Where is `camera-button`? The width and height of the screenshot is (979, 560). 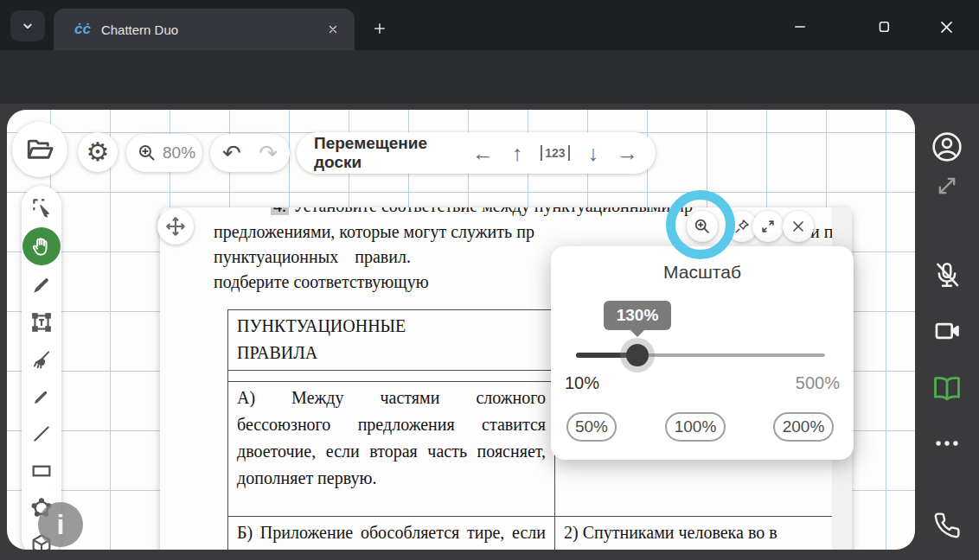 camera-button is located at coordinates (947, 331).